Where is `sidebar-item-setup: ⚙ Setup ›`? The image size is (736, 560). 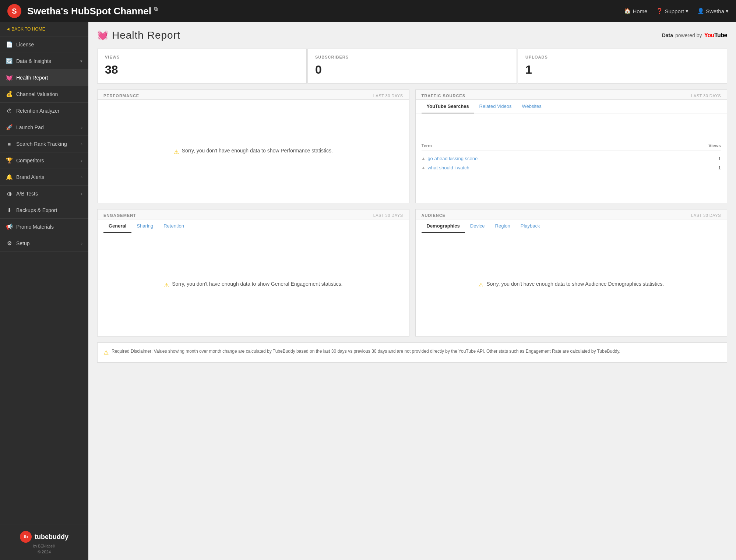 sidebar-item-setup: ⚙ Setup › is located at coordinates (44, 244).